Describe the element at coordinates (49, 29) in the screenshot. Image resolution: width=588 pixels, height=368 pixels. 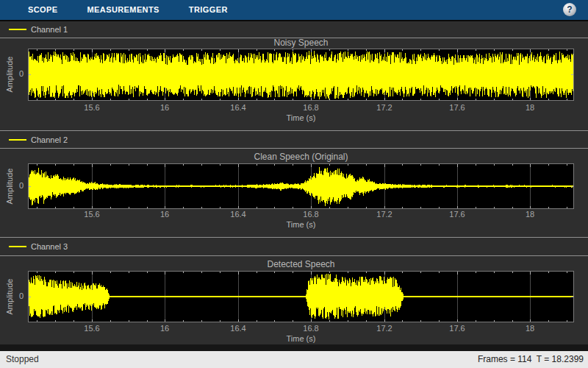
I see `legend-label: Channel 1` at that location.